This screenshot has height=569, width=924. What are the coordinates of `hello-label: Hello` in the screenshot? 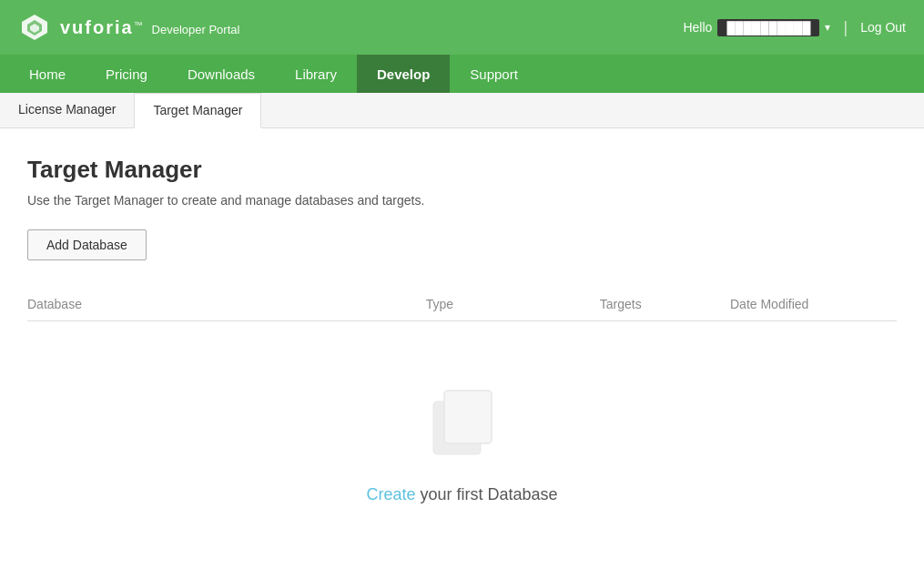 It's located at (697, 27).